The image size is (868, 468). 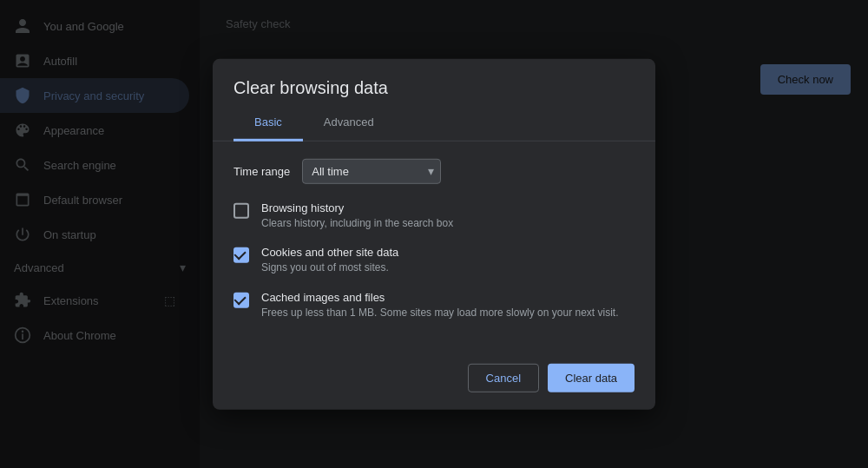 I want to click on cookies-label: Cookies and other site data, so click(x=330, y=252).